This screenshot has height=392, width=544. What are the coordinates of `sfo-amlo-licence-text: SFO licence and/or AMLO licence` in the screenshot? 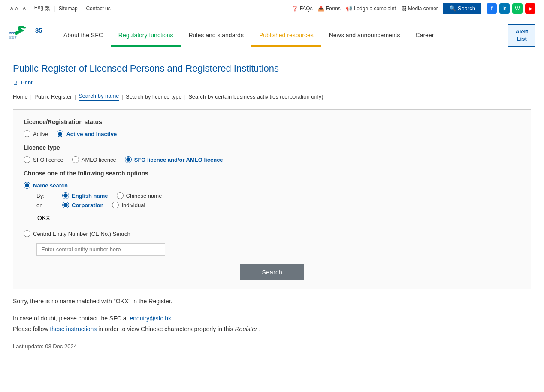 It's located at (178, 160).